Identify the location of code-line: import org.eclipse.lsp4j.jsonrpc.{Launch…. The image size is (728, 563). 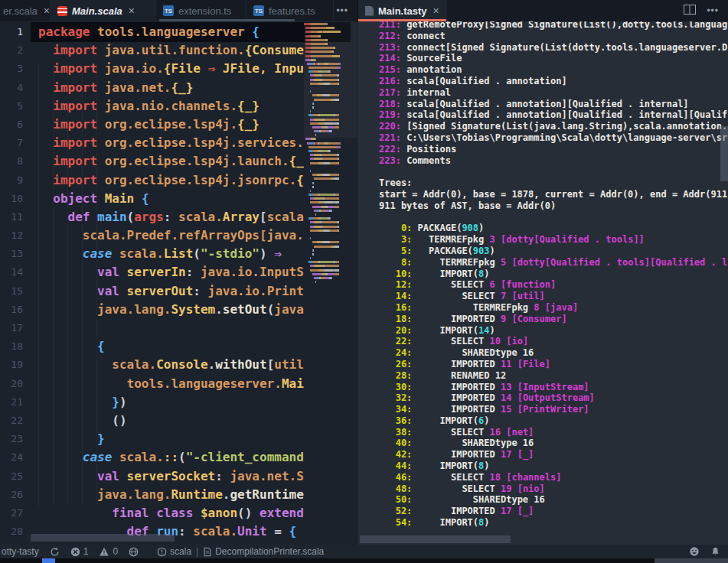
(171, 181).